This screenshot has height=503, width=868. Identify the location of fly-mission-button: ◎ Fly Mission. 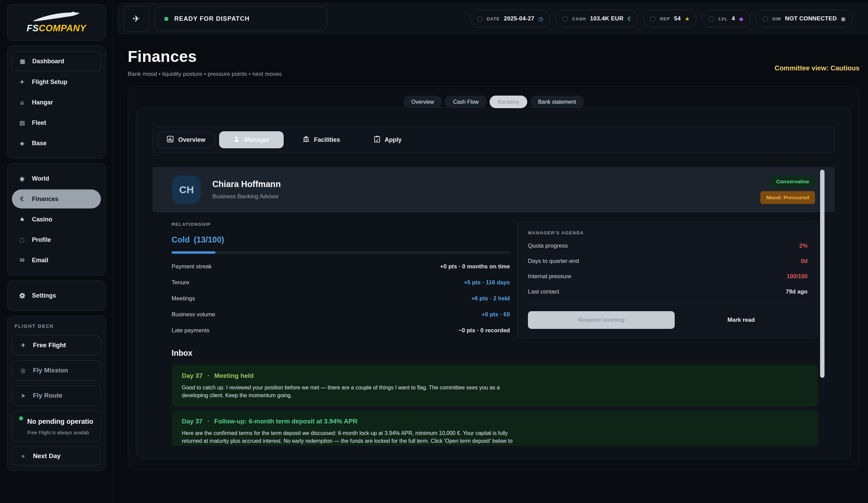
(56, 370).